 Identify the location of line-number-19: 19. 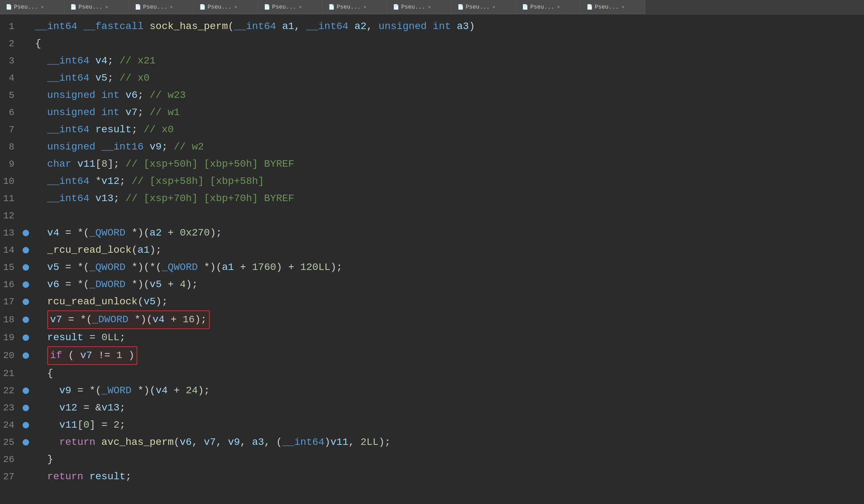
(11, 338).